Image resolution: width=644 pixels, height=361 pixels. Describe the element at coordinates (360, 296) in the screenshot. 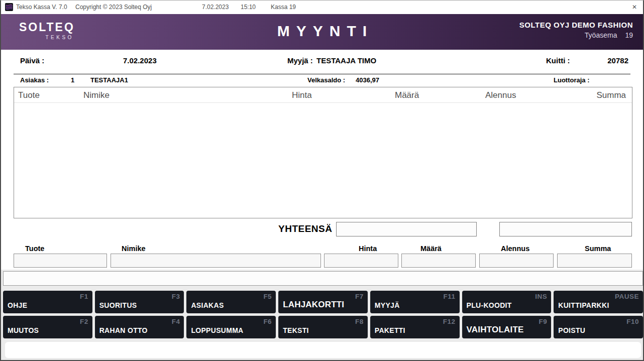

I see `fkey-shortcut: F7` at that location.